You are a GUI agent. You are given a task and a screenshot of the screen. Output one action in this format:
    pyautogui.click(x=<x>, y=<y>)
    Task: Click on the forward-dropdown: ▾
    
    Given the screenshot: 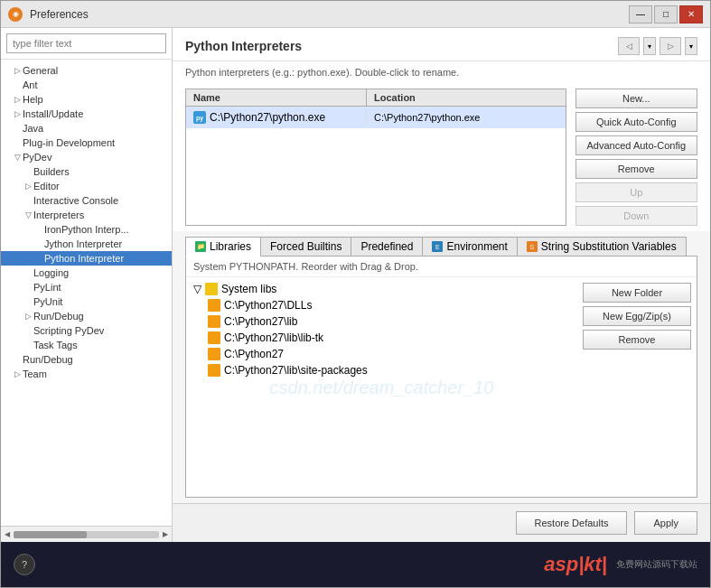 What is the action you would take?
    pyautogui.click(x=691, y=46)
    